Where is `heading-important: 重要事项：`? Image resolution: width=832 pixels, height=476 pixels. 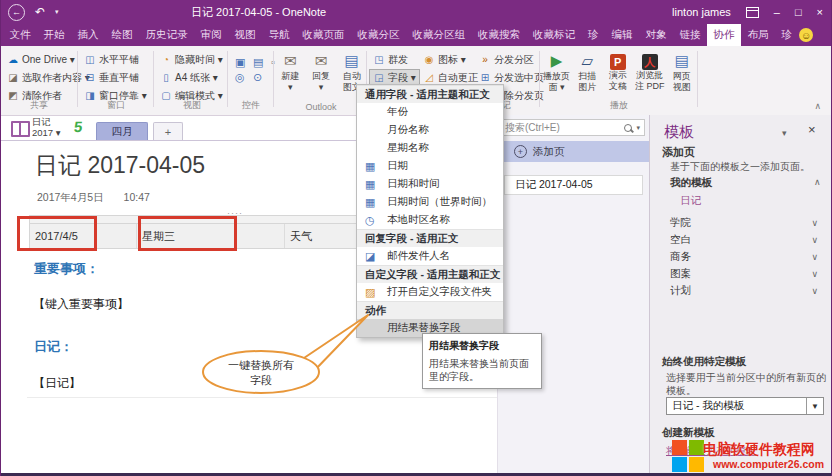
heading-important: 重要事项： is located at coordinates (66, 269).